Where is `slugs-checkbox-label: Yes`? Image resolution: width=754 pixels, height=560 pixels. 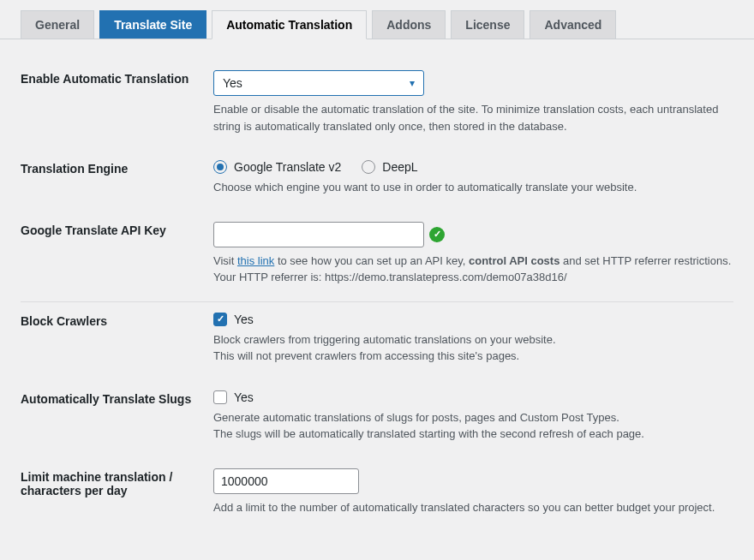 slugs-checkbox-label: Yes is located at coordinates (243, 397).